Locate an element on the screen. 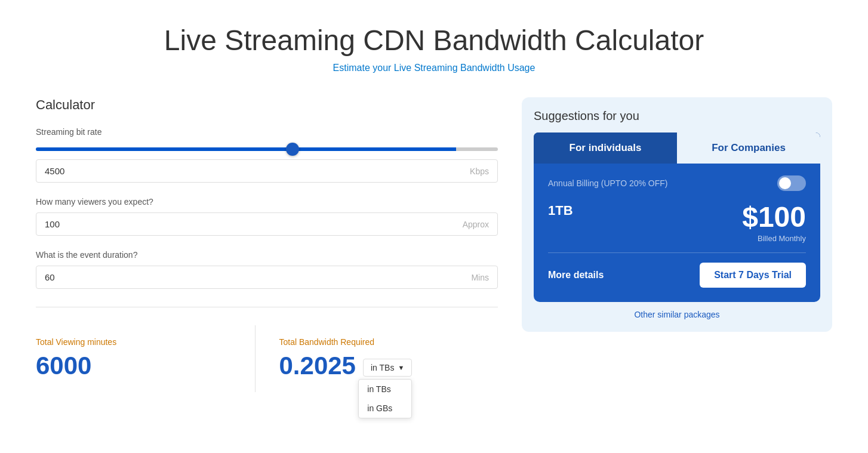  bitrate-unit: Kbps is located at coordinates (479, 171).